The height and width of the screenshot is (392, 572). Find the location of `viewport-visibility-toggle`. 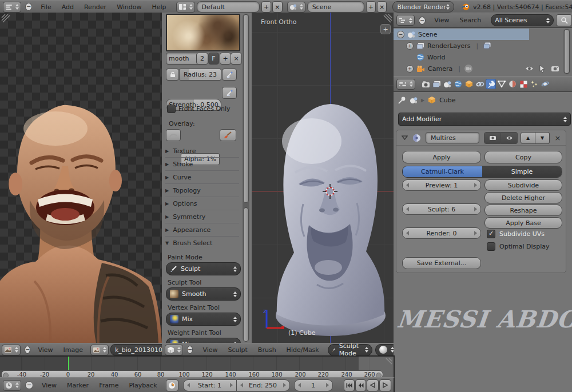

viewport-visibility-toggle is located at coordinates (509, 138).